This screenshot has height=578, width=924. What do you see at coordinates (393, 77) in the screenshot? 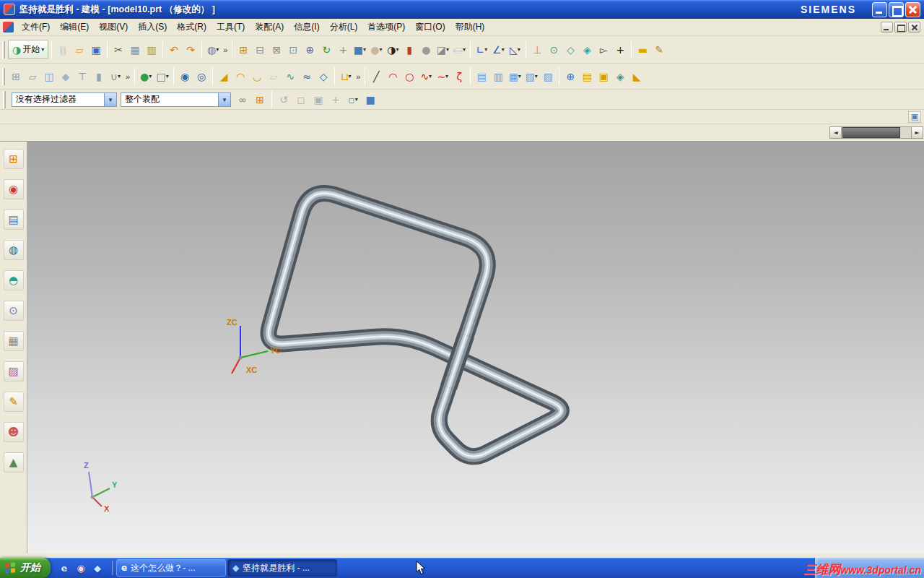
I see `arc-button: ◠` at bounding box center [393, 77].